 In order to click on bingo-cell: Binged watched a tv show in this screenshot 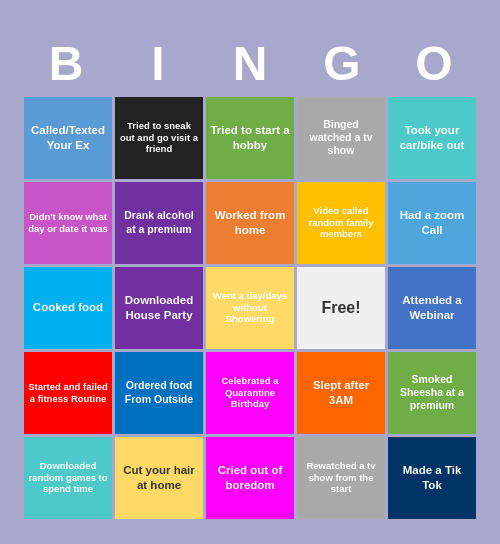, I will do `click(341, 138)`.